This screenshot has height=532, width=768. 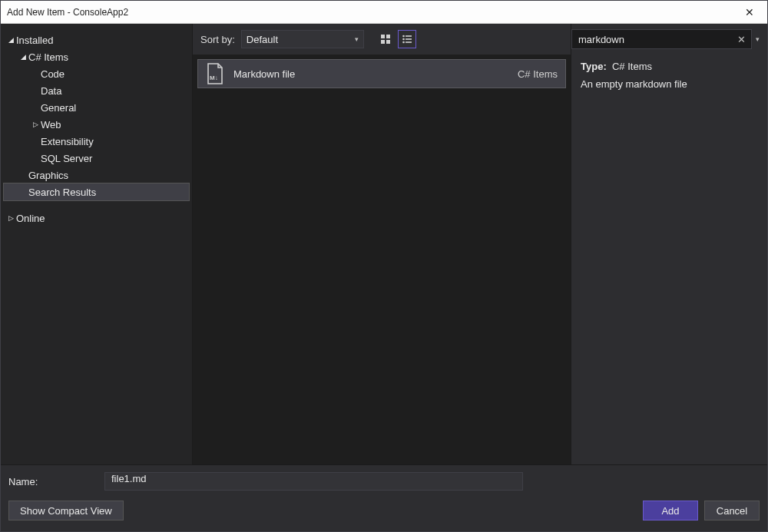 What do you see at coordinates (732, 511) in the screenshot?
I see `cancel-button: Cancel` at bounding box center [732, 511].